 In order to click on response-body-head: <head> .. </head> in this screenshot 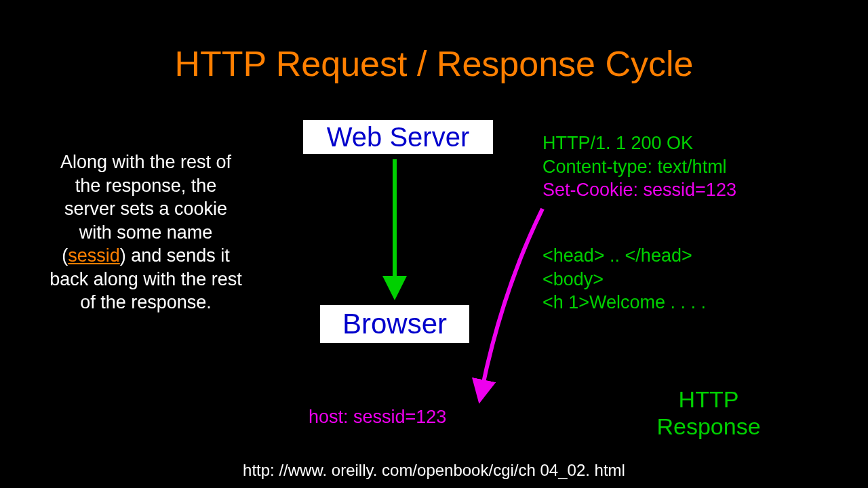, I will do `click(624, 256)`.